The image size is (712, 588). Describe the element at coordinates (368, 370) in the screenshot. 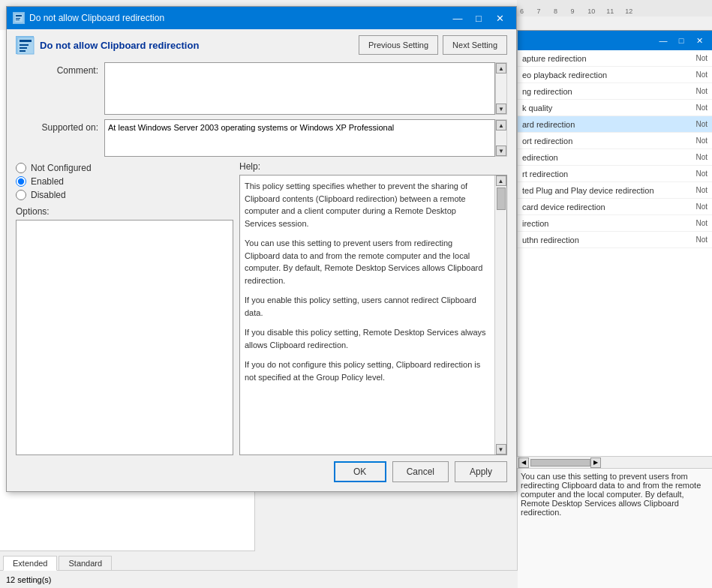

I see `help-paragraph: If you do not configure this policy sett…` at that location.